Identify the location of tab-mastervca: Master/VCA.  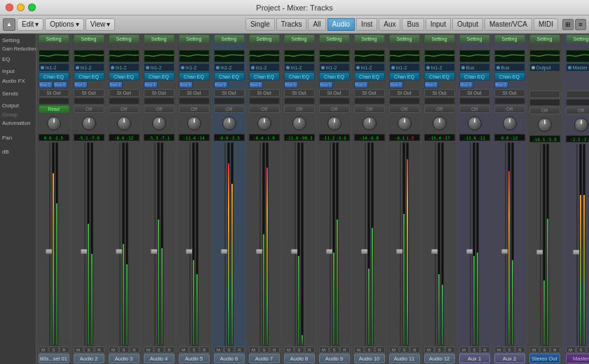
(508, 25).